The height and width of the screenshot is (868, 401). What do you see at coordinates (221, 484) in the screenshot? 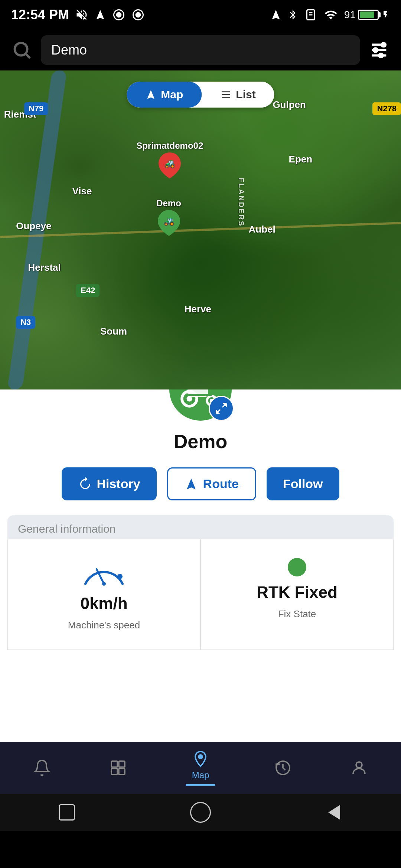
I see `route-label: Route` at bounding box center [221, 484].